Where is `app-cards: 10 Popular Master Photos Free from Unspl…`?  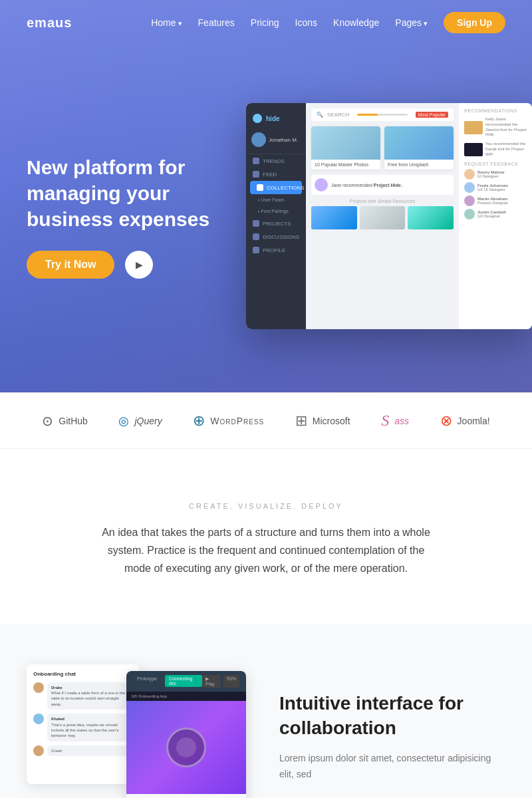 app-cards: 10 Popular Master Photos Free from Unspl… is located at coordinates (382, 148).